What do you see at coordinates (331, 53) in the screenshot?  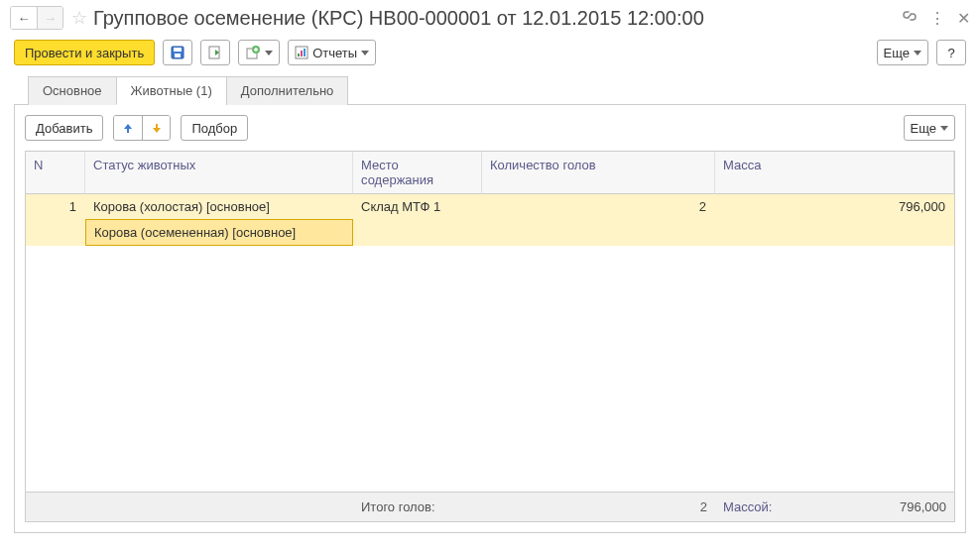 I see `reports-dropdown: Отчеты` at bounding box center [331, 53].